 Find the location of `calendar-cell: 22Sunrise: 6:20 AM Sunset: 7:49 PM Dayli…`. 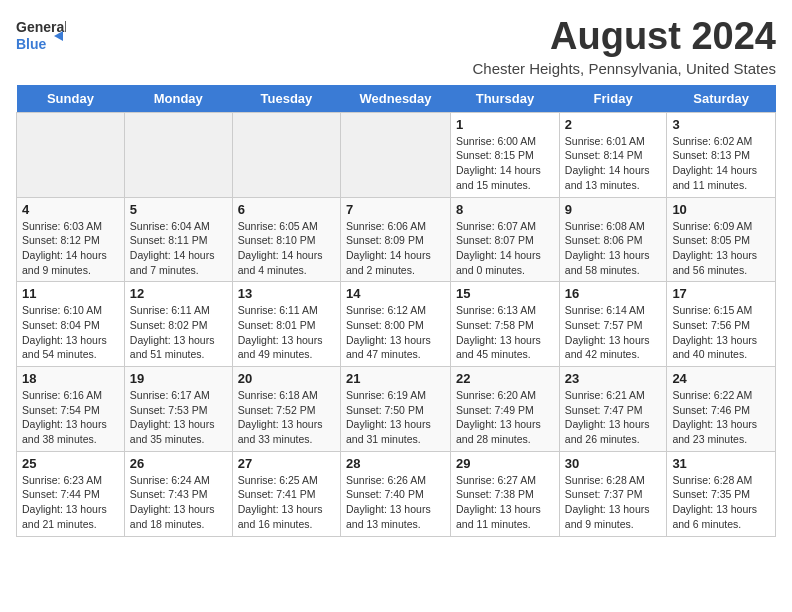

calendar-cell: 22Sunrise: 6:20 AM Sunset: 7:49 PM Dayli… is located at coordinates (506, 410).